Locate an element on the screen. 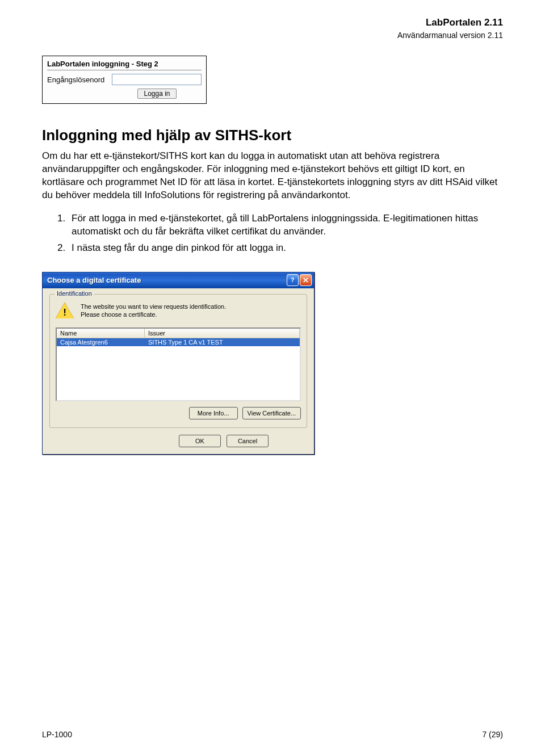 Image resolution: width=545 pixels, height=756 pixels. steps-list: För att logga in med e-tjänstekortet, gå… is located at coordinates (272, 234).